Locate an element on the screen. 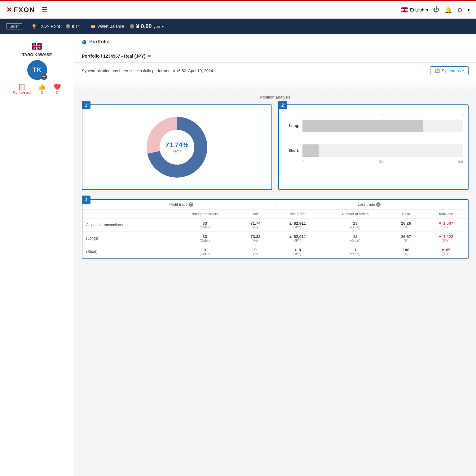 The image size is (476, 476). table-row: All period transactions: 33 (Order) 71.7… is located at coordinates (275, 225).